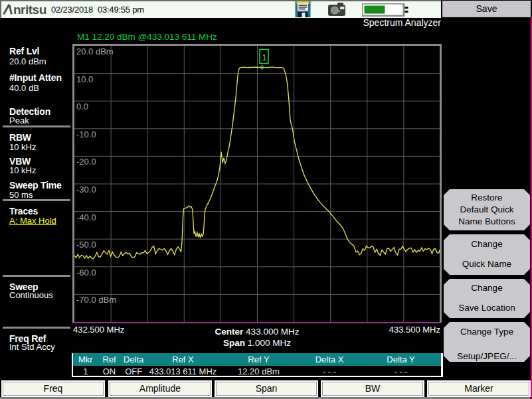 The width and height of the screenshot is (532, 399). What do you see at coordinates (82, 106) in the screenshot?
I see `svg-text: 0.0` at bounding box center [82, 106].